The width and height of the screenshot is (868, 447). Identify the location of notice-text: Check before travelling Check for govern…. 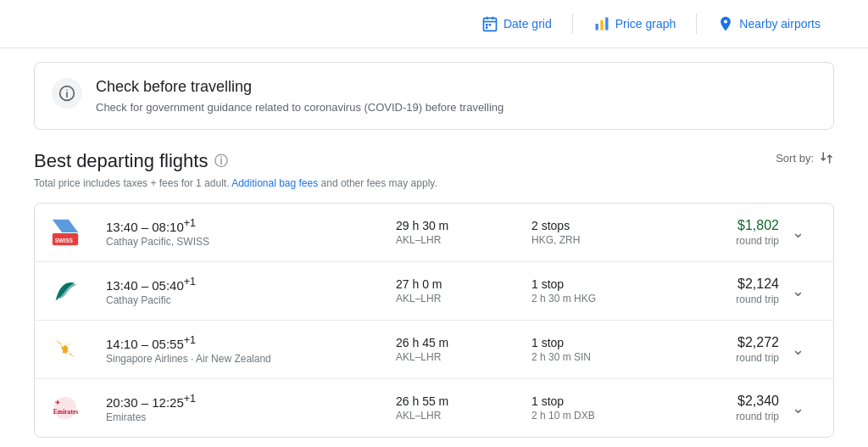
(300, 96).